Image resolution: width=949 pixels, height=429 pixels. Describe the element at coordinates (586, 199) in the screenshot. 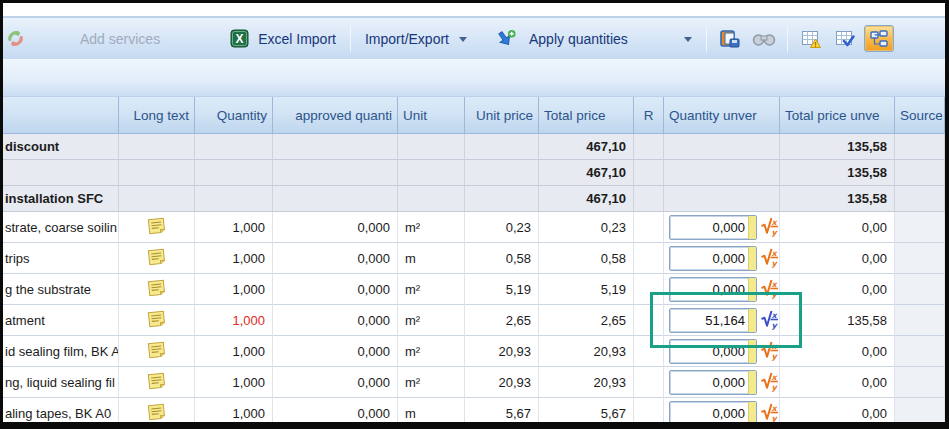

I see `total-price-value: 467,10` at that location.